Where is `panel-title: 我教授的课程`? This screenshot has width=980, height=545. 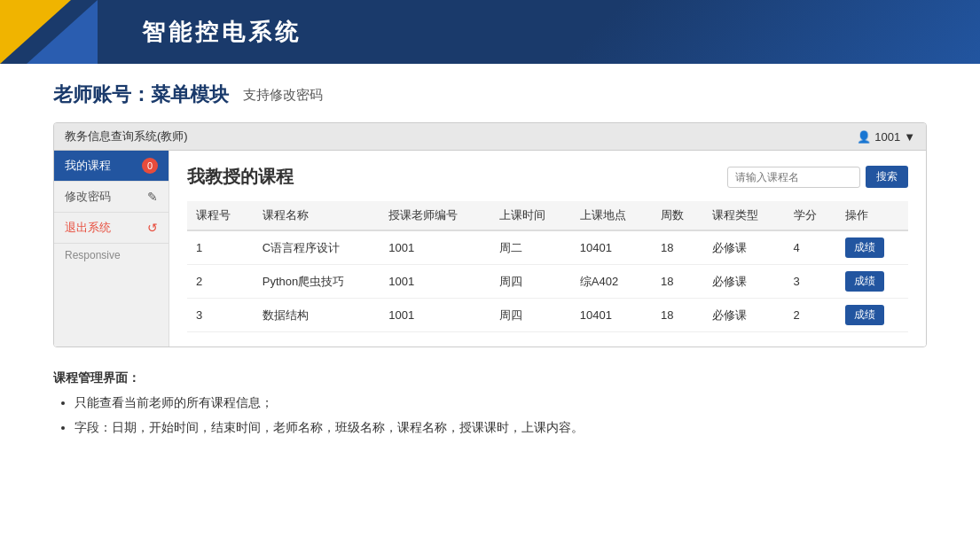 panel-title: 我教授的课程 is located at coordinates (240, 177).